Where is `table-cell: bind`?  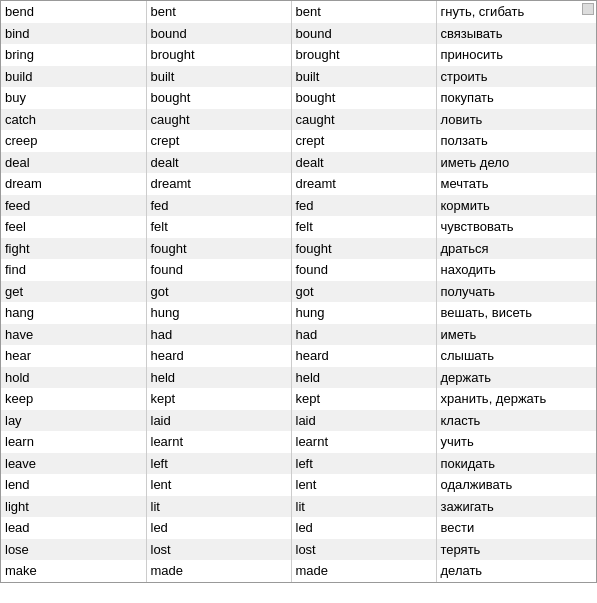
table-cell: bind is located at coordinates (74, 34).